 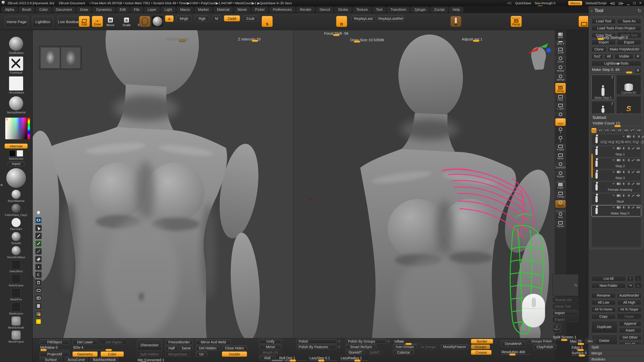 What do you see at coordinates (38, 244) in the screenshot?
I see `marker-pen-icon` at bounding box center [38, 244].